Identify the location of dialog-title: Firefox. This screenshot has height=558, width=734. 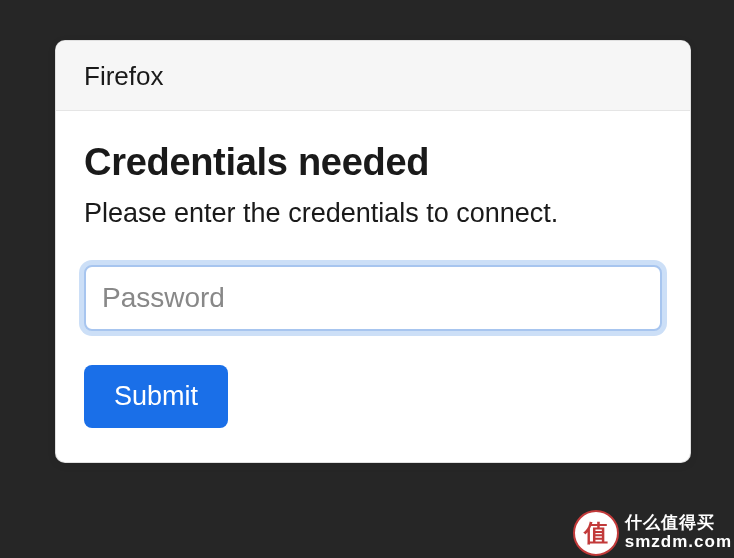
(373, 76).